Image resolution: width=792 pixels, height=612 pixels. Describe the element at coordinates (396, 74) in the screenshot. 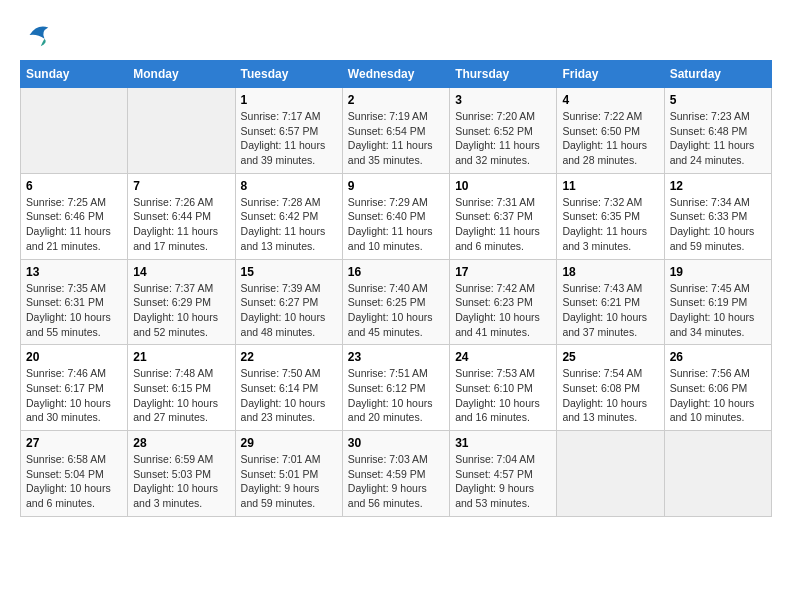

I see `calendar-header-row: SundayMondayTuesdayWednesdayThursdayFrid…` at that location.